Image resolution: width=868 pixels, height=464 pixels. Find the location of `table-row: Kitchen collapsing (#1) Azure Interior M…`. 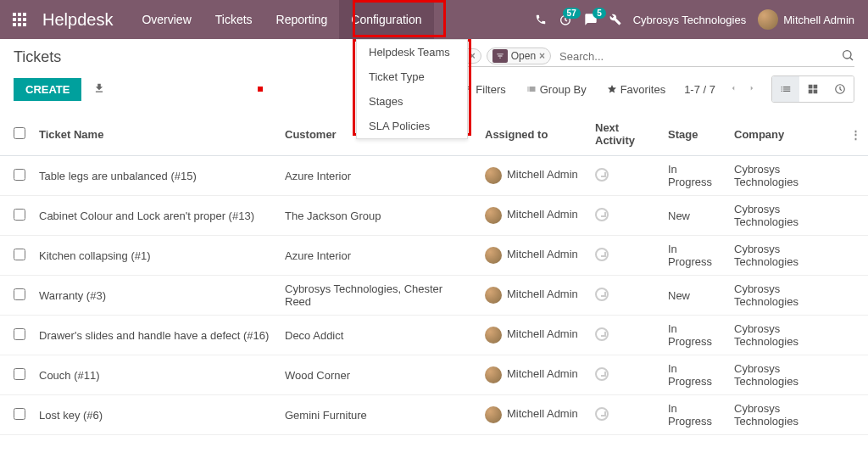

table-row: Kitchen collapsing (#1) Azure Interior M… is located at coordinates (434, 256).